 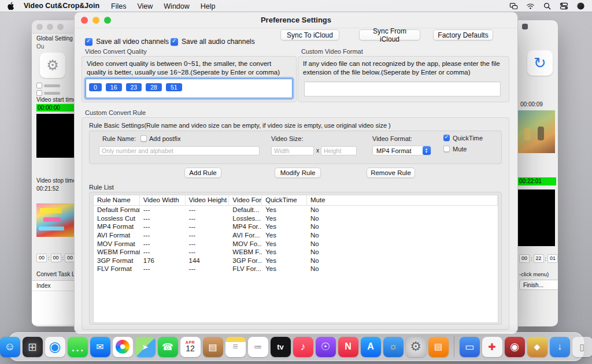 I want to click on width-input, so click(x=293, y=151).